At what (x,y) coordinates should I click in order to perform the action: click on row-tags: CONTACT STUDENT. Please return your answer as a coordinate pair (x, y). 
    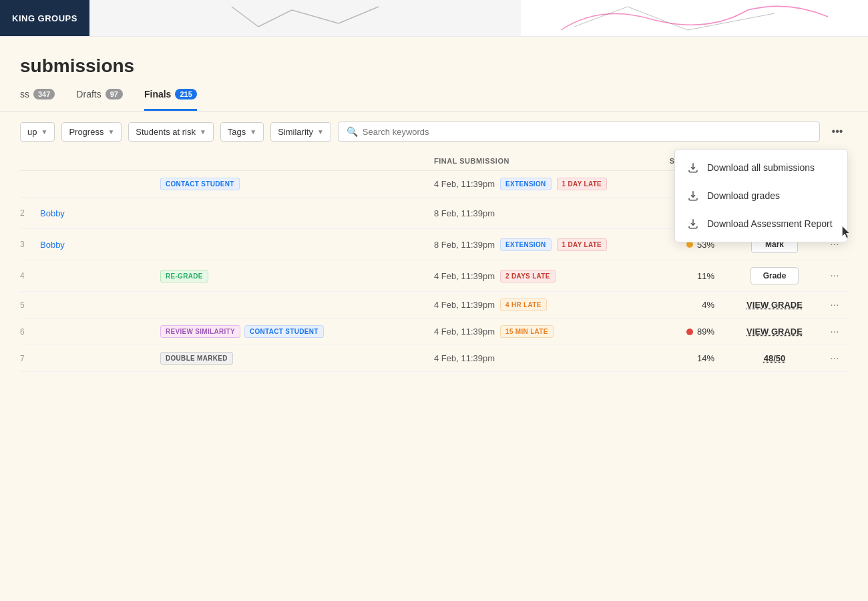
    Looking at the image, I should click on (297, 184).